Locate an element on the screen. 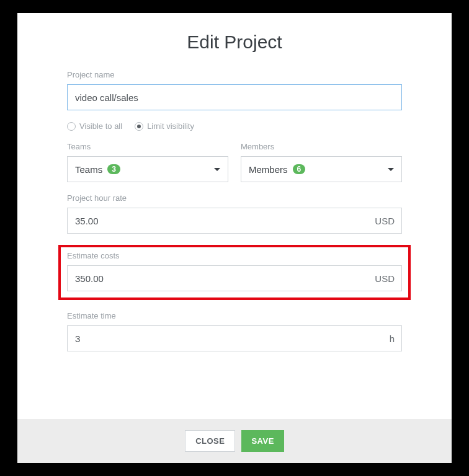 This screenshot has height=476, width=469. estimate-costs-input is located at coordinates (234, 278).